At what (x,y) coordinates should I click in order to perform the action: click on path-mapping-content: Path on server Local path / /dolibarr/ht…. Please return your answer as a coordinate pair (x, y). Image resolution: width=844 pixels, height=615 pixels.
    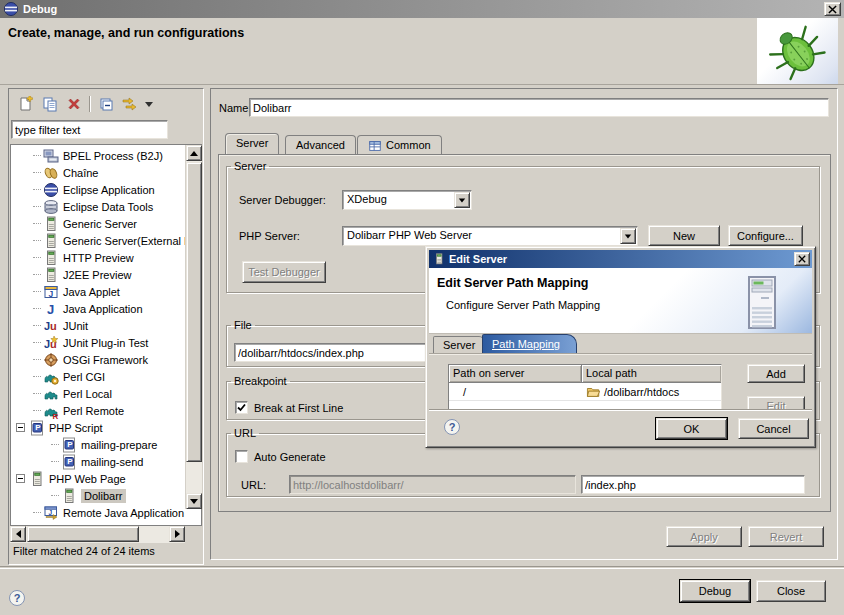
    Looking at the image, I should click on (620, 382).